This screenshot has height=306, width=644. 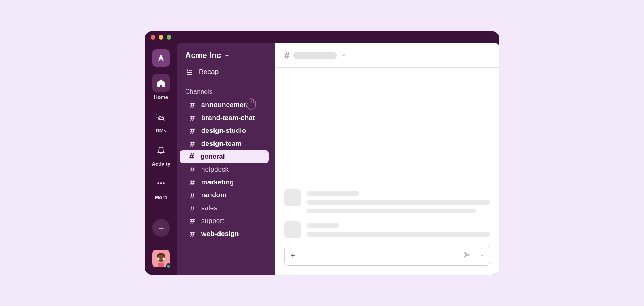 What do you see at coordinates (161, 58) in the screenshot?
I see `workspace-tile: A` at bounding box center [161, 58].